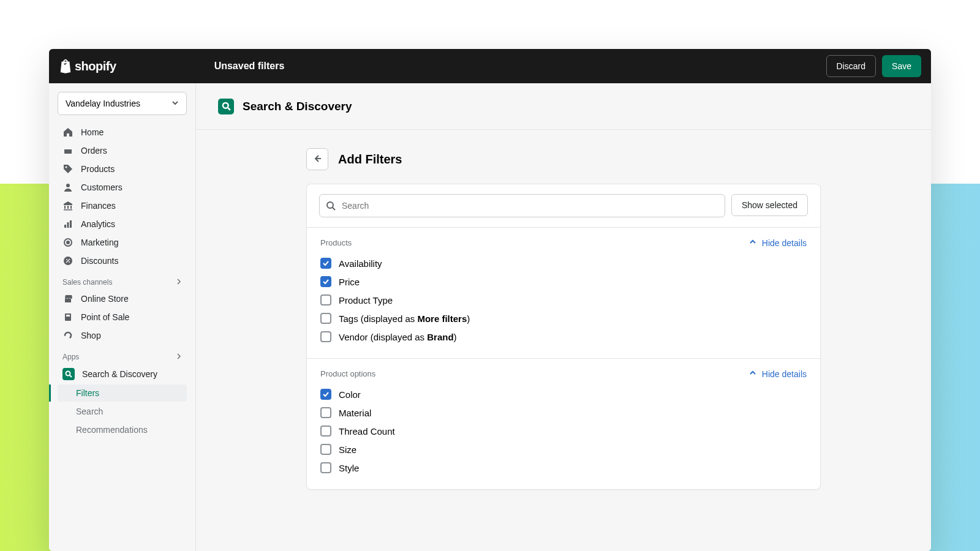 The height and width of the screenshot is (551, 980). What do you see at coordinates (68, 261) in the screenshot?
I see `discount-icon` at bounding box center [68, 261].